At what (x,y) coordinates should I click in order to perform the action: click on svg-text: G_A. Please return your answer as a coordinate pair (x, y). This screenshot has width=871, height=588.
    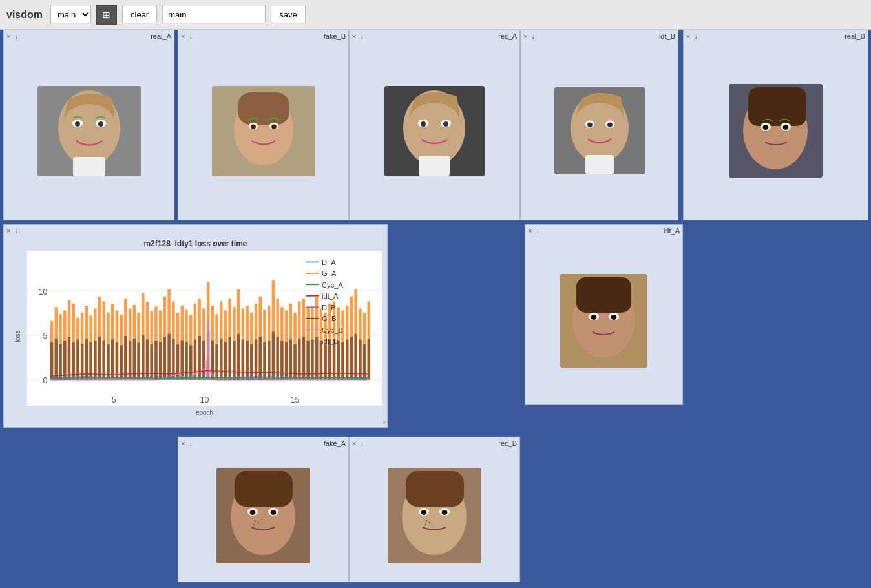
    Looking at the image, I should click on (330, 273).